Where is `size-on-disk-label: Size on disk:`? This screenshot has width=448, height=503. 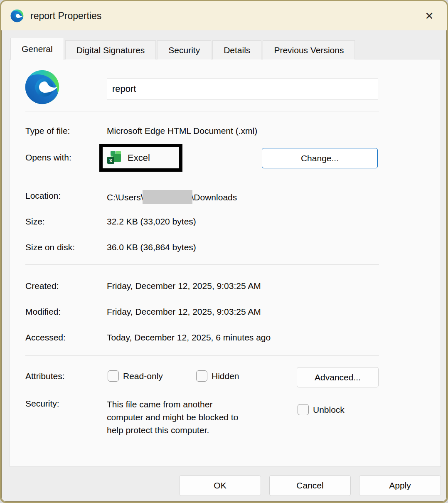
size-on-disk-label: Size on disk: is located at coordinates (50, 247).